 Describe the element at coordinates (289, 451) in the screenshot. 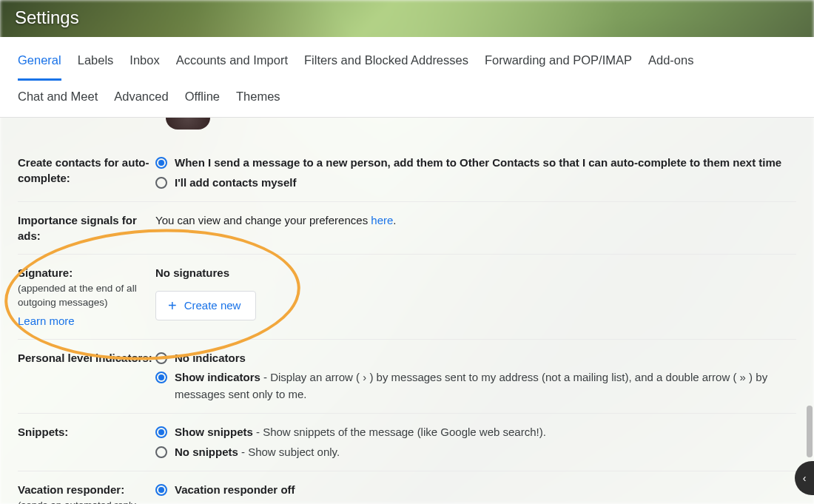

I see `radio-desc: - Show subject only.` at that location.